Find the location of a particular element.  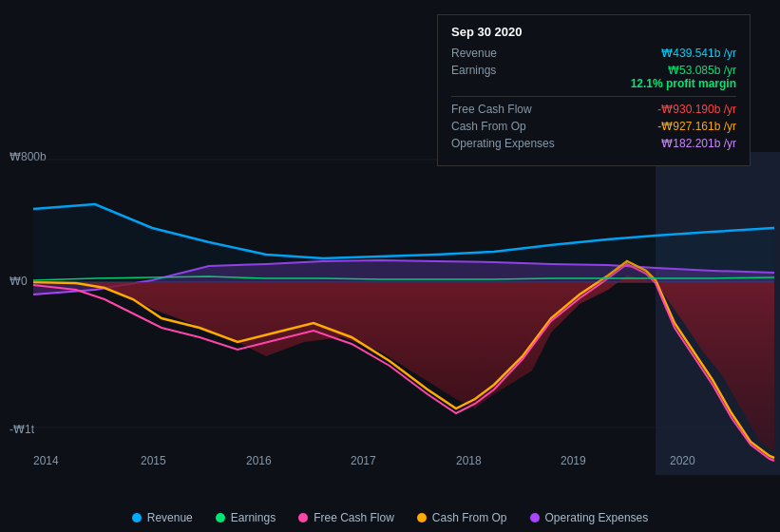

legend-label-earnings: Earnings is located at coordinates (253, 518).